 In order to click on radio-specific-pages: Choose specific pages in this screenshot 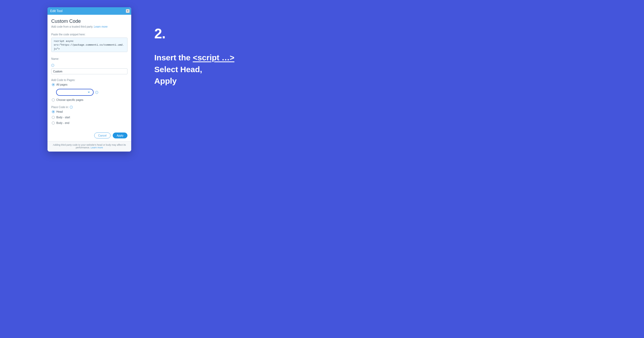, I will do `click(89, 100)`.